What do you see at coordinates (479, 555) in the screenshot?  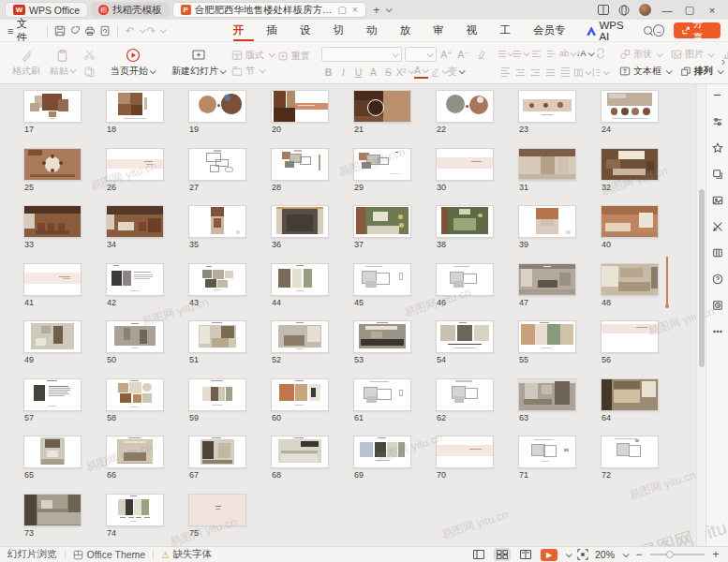 I see `normal-view-button` at bounding box center [479, 555].